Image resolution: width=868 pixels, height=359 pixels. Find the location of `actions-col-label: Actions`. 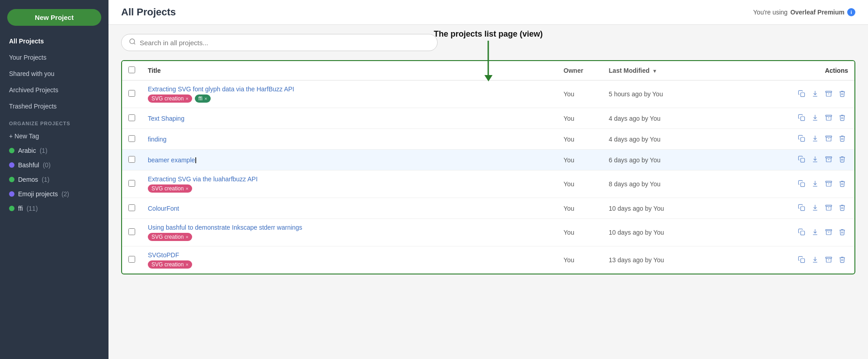

actions-col-label: Actions is located at coordinates (836, 71).